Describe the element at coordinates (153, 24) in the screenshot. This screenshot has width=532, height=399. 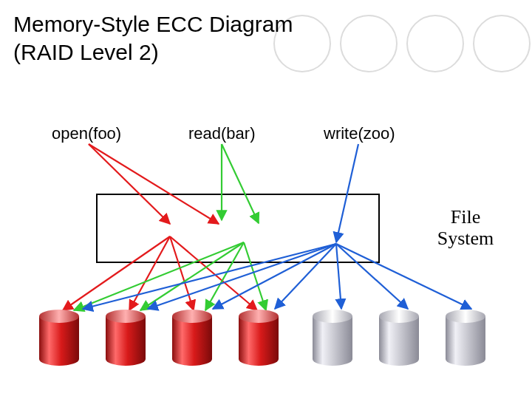
I see `title-line-1: Memory-Style ECC Diagram` at that location.